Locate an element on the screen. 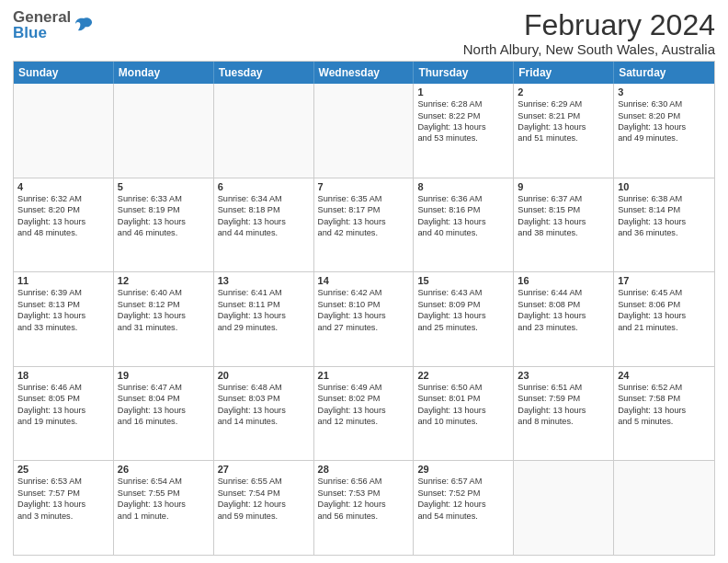 The height and width of the screenshot is (563, 728). day-number: 11 is located at coordinates (63, 281).